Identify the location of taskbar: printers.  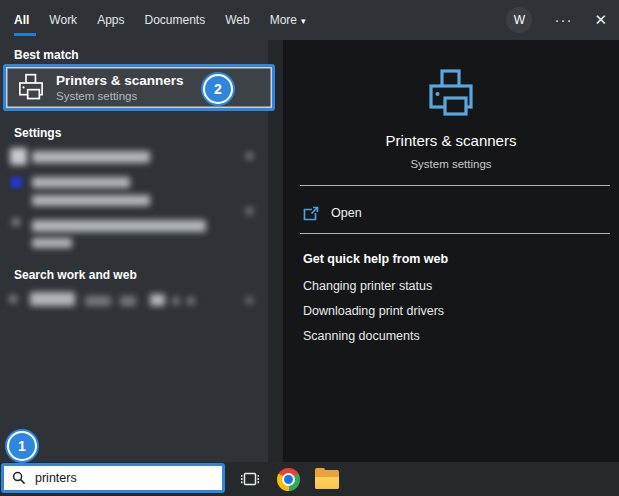
(310, 479).